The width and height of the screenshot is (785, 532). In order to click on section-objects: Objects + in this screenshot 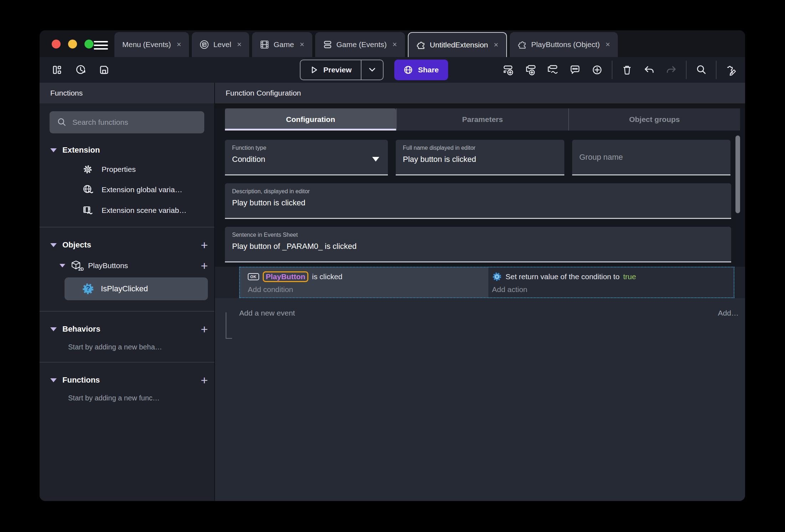, I will do `click(129, 245)`.